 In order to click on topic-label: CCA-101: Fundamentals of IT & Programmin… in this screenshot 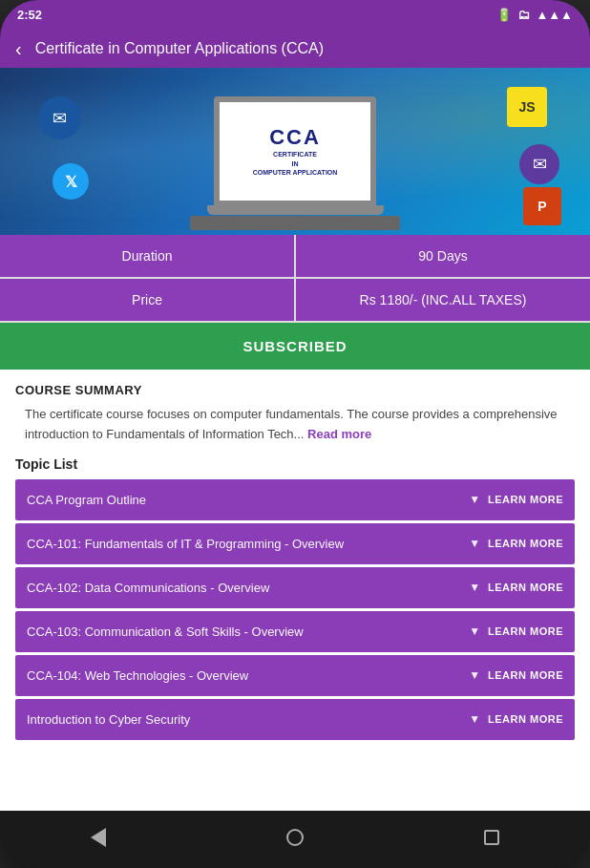, I will do `click(248, 544)`.